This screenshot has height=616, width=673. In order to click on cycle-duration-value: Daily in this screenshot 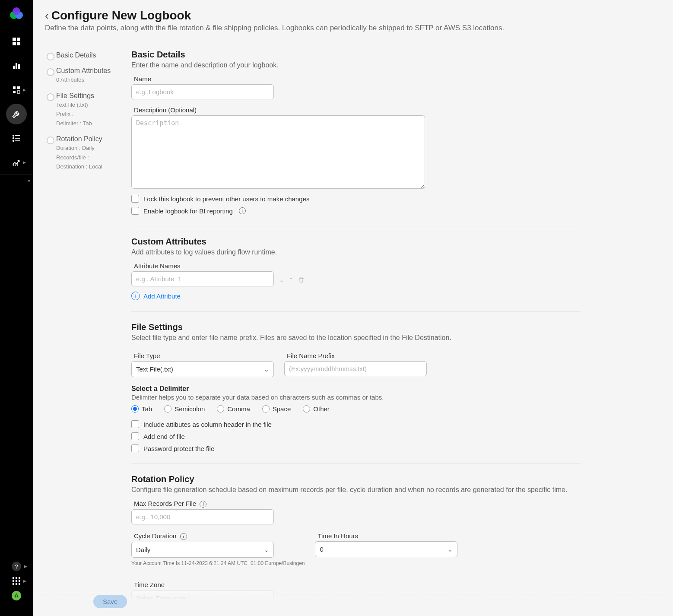, I will do `click(143, 549)`.